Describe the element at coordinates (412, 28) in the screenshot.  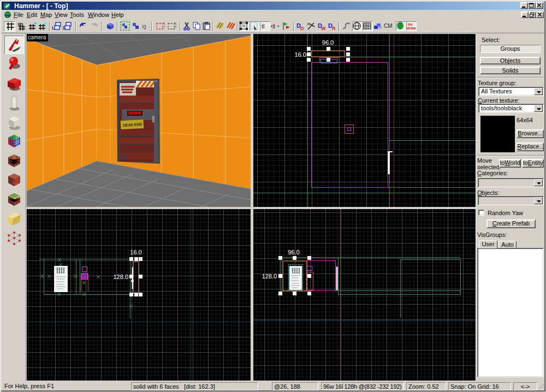
I see `svg-text: draw` at that location.